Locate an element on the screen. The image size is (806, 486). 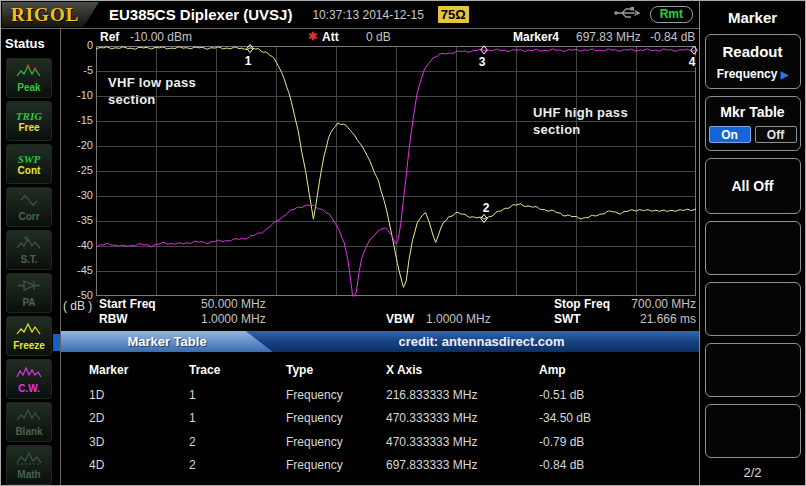
marker-readout-amp: -0.84 dB is located at coordinates (672, 37).